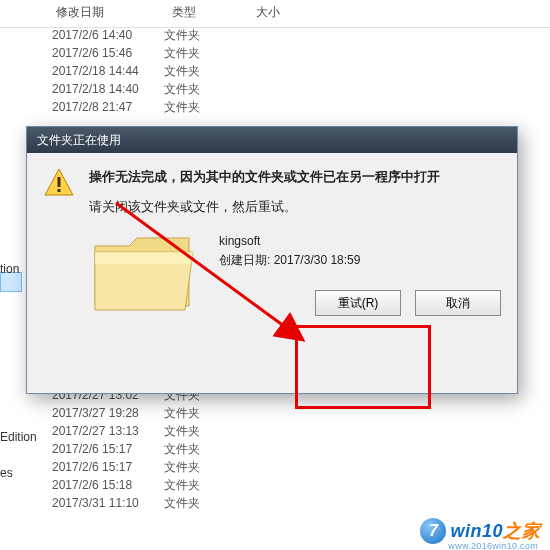 Image resolution: width=550 pixels, height=550 pixels. What do you see at coordinates (108, 53) in the screenshot?
I see `cell-date: 2017/2/6 15:46` at bounding box center [108, 53].